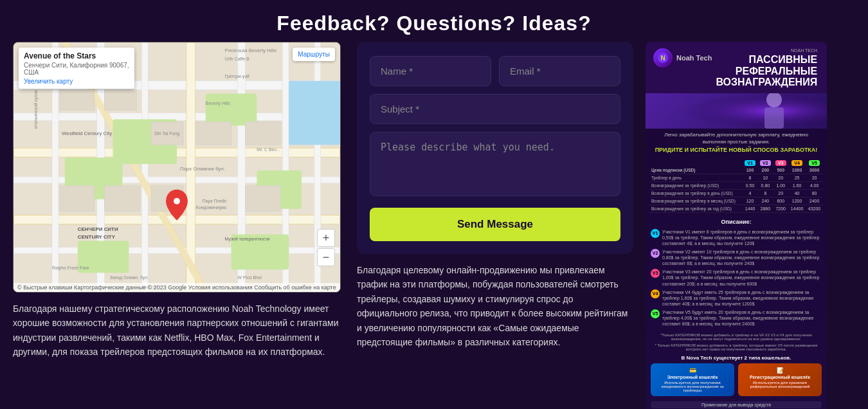 The height and width of the screenshot is (409, 868). What do you see at coordinates (750, 163) in the screenshot?
I see `table-header-v1: V1` at bounding box center [750, 163].